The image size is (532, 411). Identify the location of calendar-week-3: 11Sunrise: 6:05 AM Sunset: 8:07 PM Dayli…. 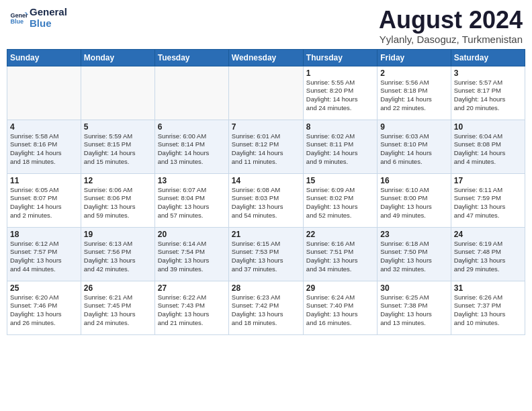
(266, 200).